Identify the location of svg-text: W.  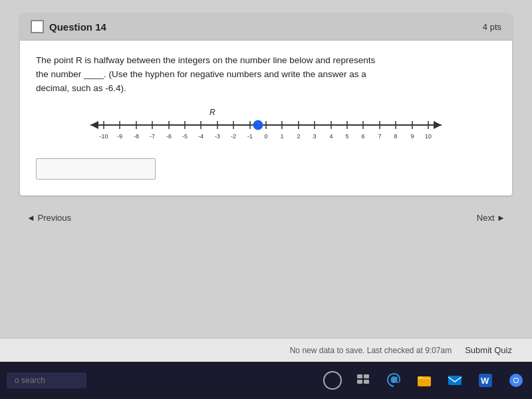
(485, 380).